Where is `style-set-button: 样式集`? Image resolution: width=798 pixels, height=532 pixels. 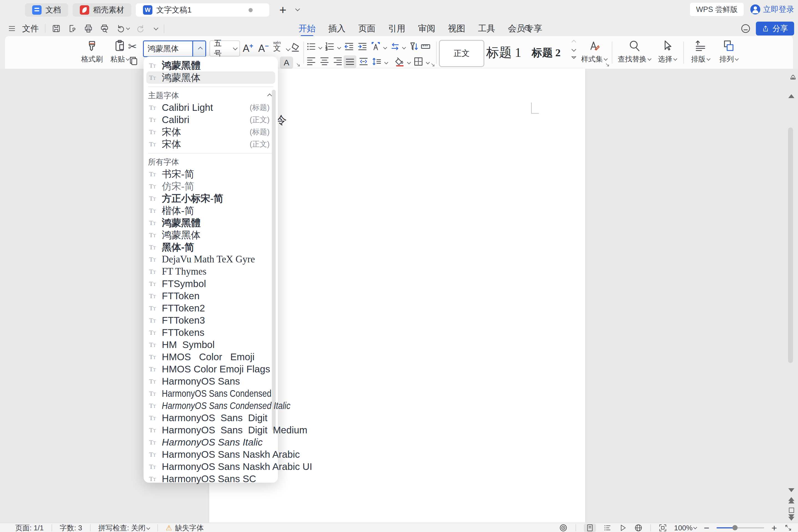 style-set-button: 样式集 is located at coordinates (594, 52).